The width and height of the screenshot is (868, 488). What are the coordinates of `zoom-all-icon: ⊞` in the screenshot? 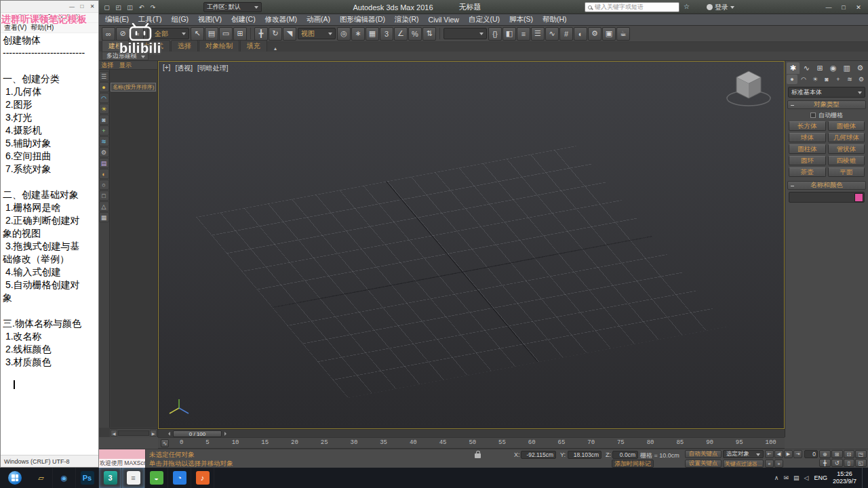 It's located at (837, 454).